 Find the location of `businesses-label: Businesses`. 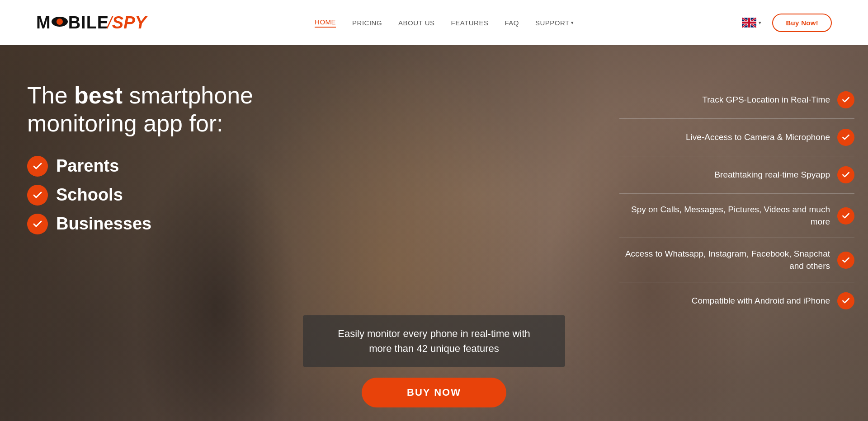

businesses-label: Businesses is located at coordinates (104, 224).